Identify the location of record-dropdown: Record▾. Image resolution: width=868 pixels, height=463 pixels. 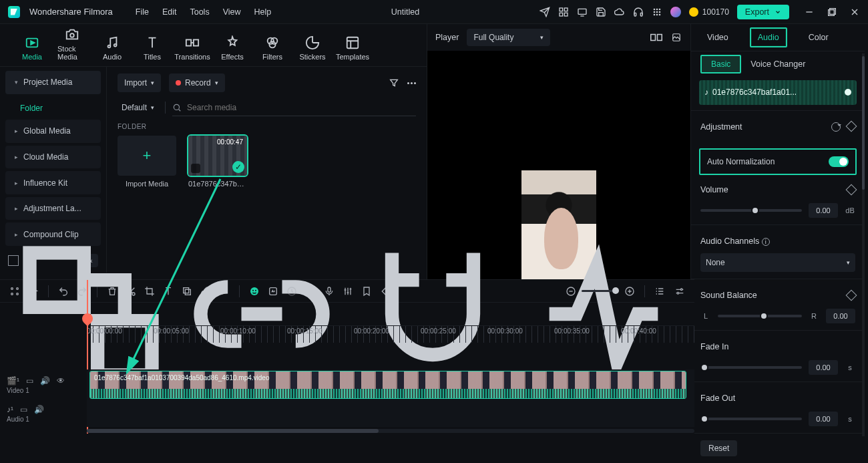
(197, 83).